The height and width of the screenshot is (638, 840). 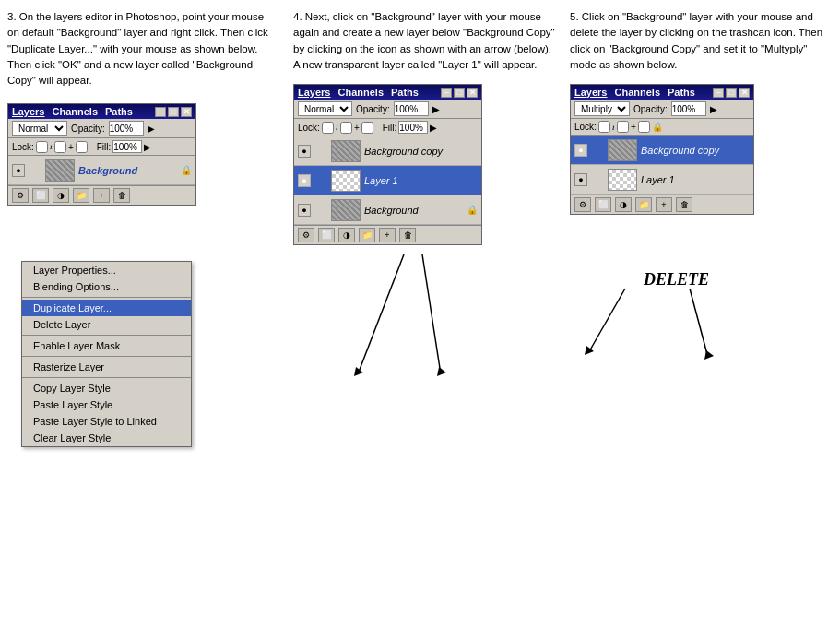 I want to click on toolbar-icon-3-1: ⚙, so click(x=583, y=205).